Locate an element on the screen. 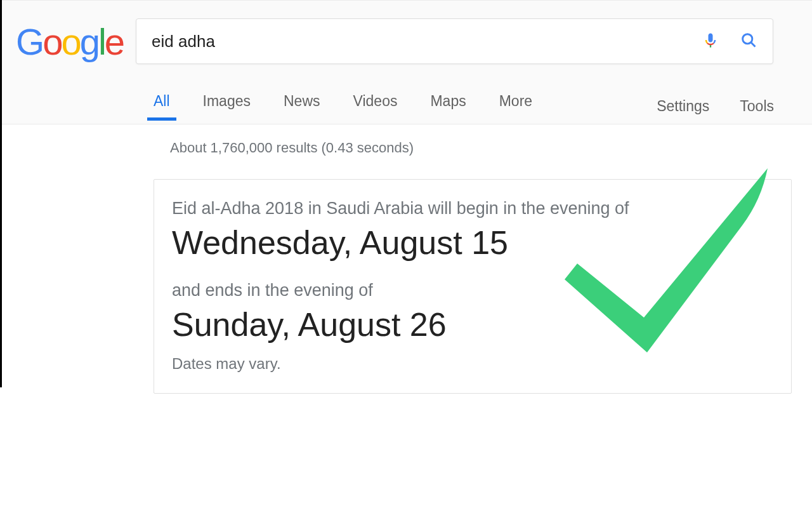  logo-letter-o2: o is located at coordinates (70, 42).